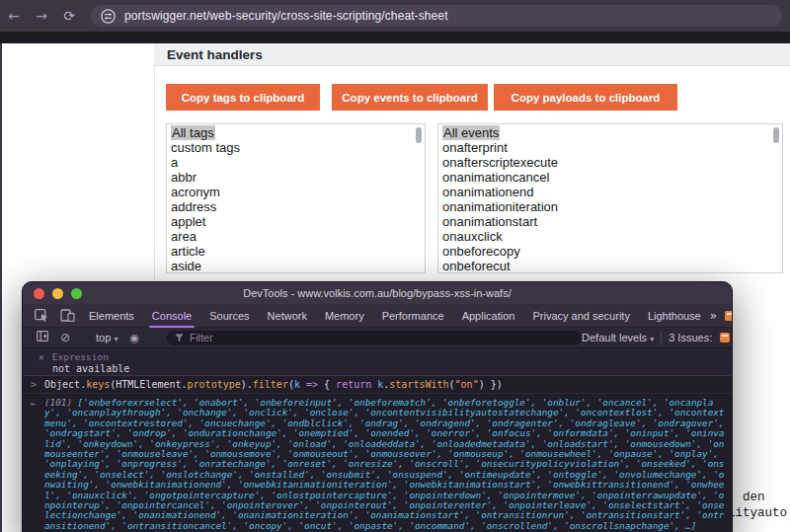  Describe the element at coordinates (215, 55) in the screenshot. I see `page-title: Event handlers` at that location.